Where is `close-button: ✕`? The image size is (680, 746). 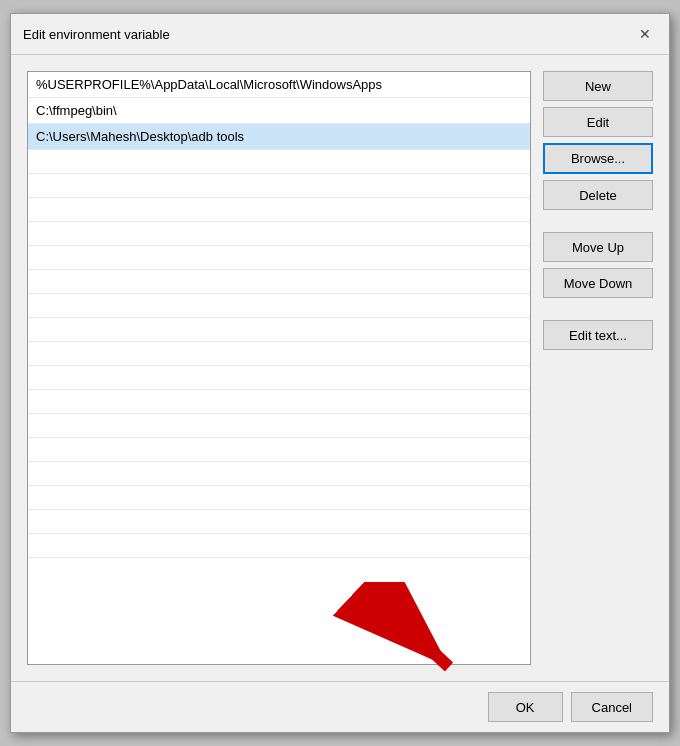 close-button: ✕ is located at coordinates (645, 34).